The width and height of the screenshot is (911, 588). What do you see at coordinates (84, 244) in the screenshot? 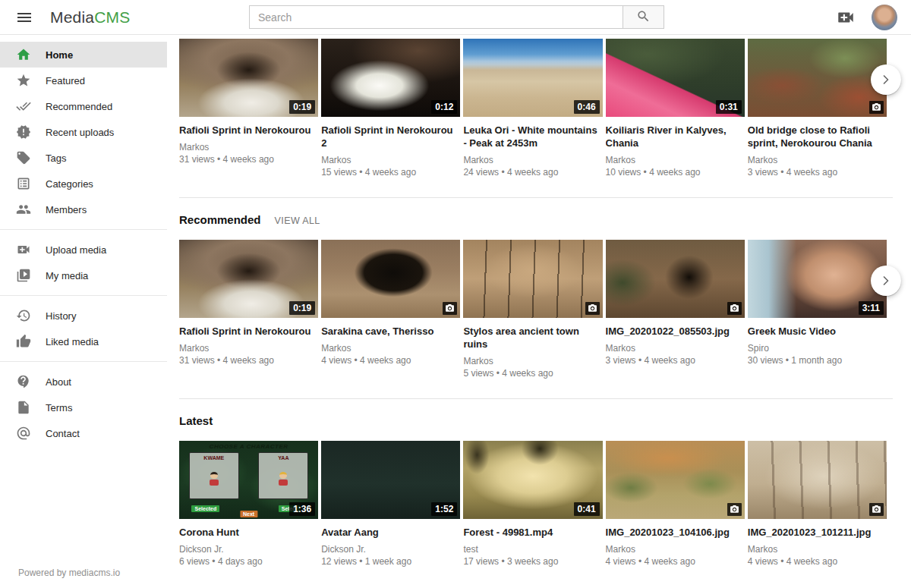
I see `sidebar-nav: Home Featured Recommended Recent uploads…` at bounding box center [84, 244].